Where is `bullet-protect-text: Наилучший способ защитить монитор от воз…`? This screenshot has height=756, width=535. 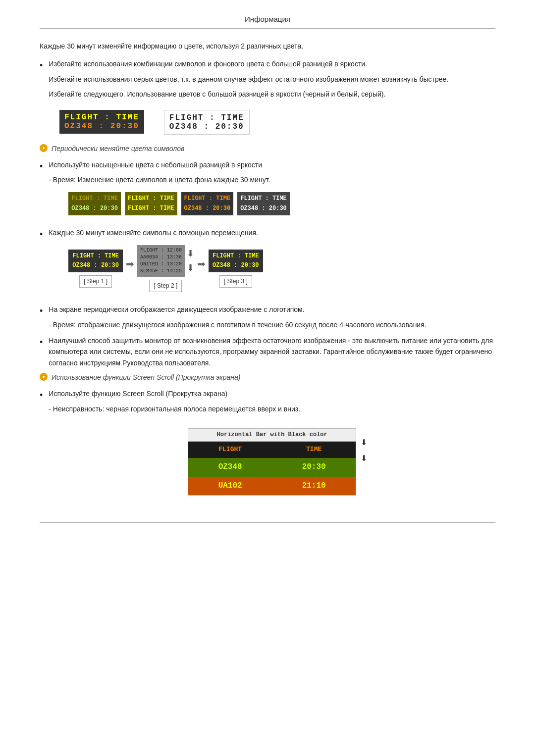 bullet-protect-text: Наилучший способ защитить монитор от воз… is located at coordinates (270, 352).